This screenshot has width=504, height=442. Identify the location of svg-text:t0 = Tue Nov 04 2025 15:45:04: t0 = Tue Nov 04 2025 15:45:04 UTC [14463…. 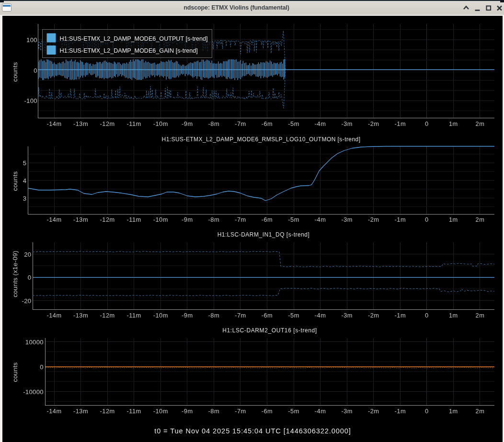
(253, 431).